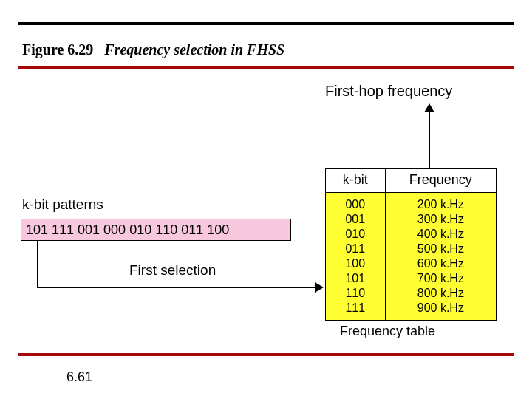  What do you see at coordinates (173, 270) in the screenshot?
I see `first-selection-label: First selection` at bounding box center [173, 270].